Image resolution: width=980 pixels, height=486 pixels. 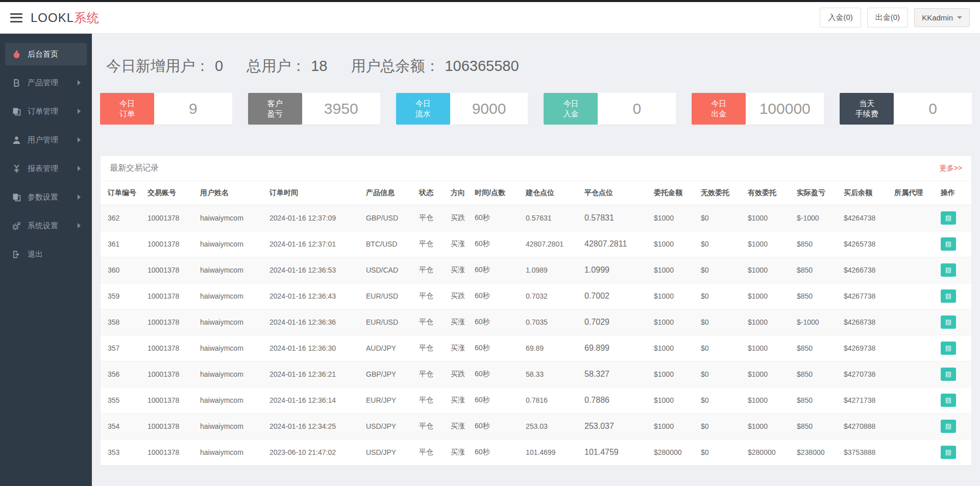 I want to click on dashboard-icon, so click(x=16, y=54).